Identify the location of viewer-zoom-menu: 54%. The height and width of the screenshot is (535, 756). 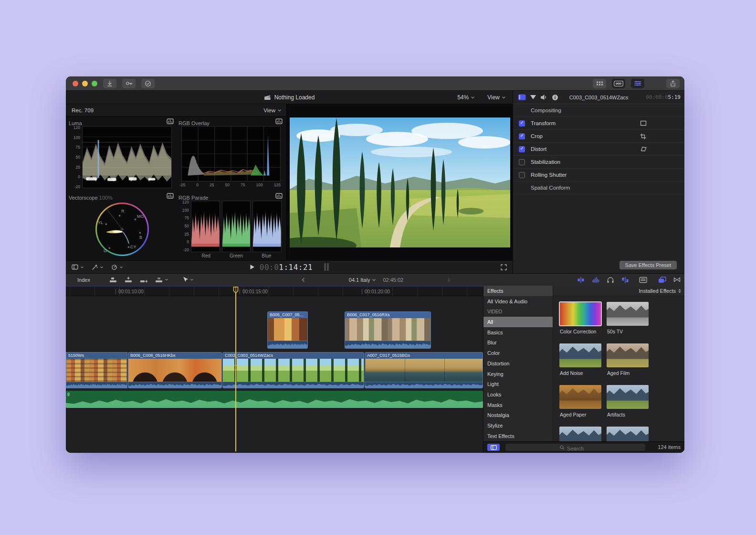
(466, 97).